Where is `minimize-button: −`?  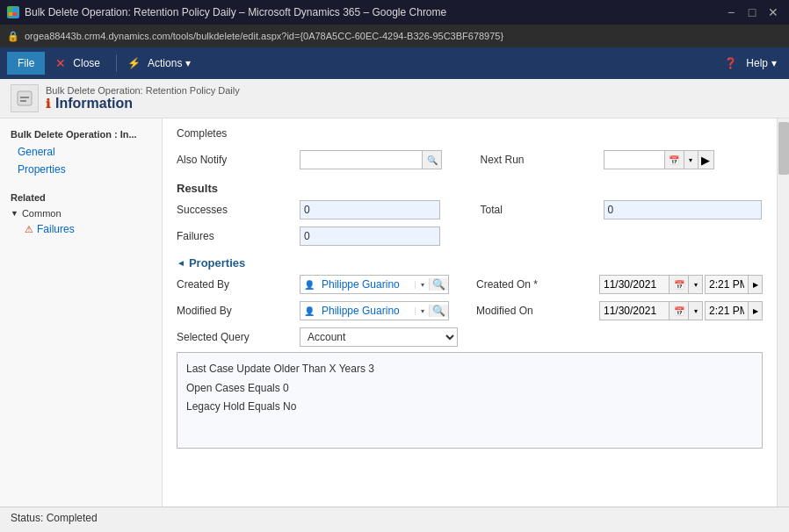
minimize-button: − is located at coordinates (731, 12).